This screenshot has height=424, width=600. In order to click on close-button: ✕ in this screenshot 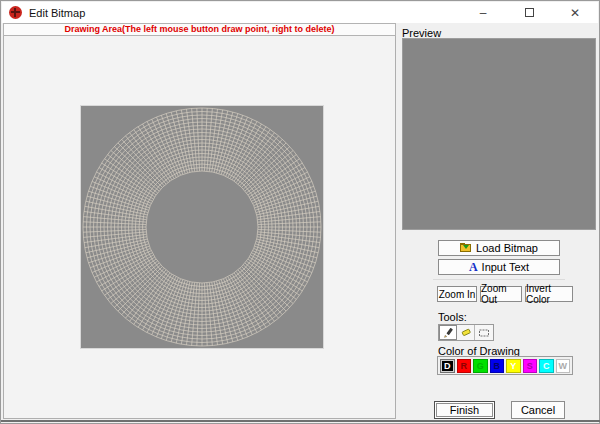, I will do `click(575, 12)`.